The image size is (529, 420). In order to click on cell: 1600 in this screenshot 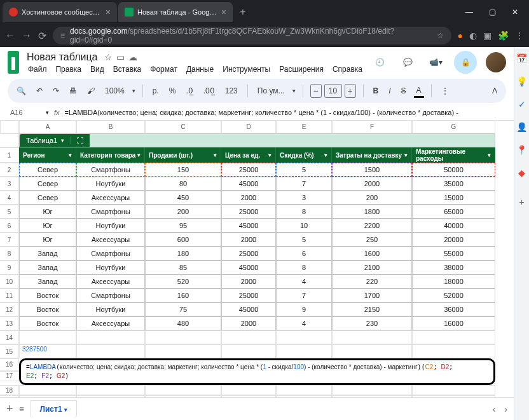, I will do `click(372, 254)`.